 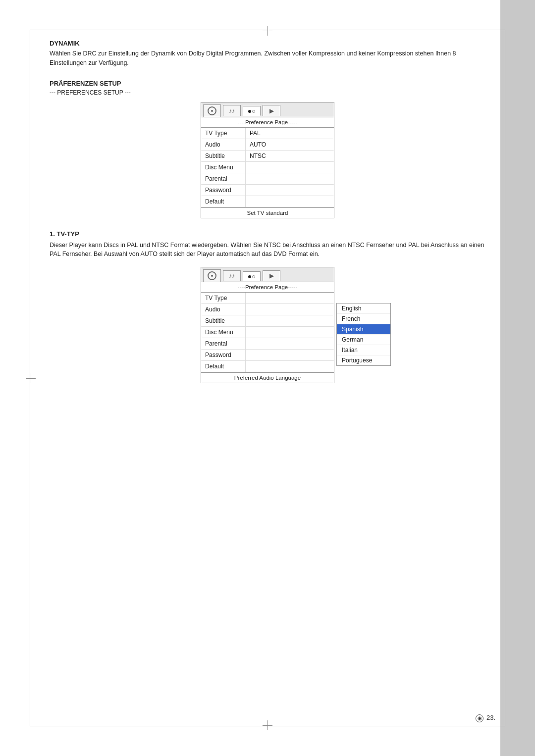 What do you see at coordinates (232, 275) in the screenshot?
I see `tab2-audio: ♪♪` at bounding box center [232, 275].